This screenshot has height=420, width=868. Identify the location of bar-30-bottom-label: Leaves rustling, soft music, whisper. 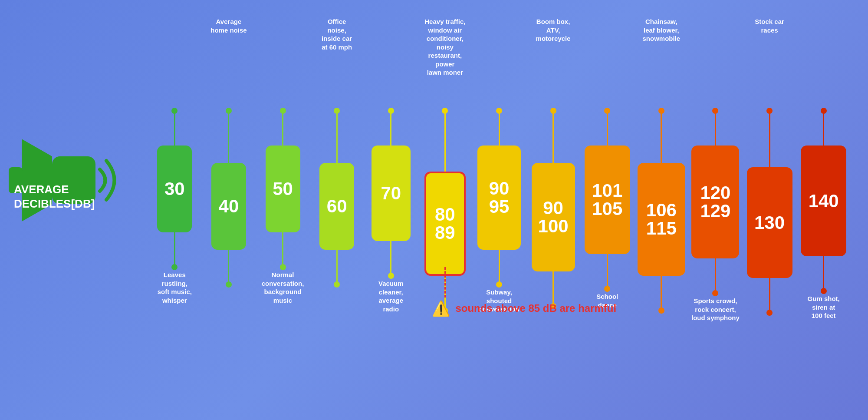
(174, 288).